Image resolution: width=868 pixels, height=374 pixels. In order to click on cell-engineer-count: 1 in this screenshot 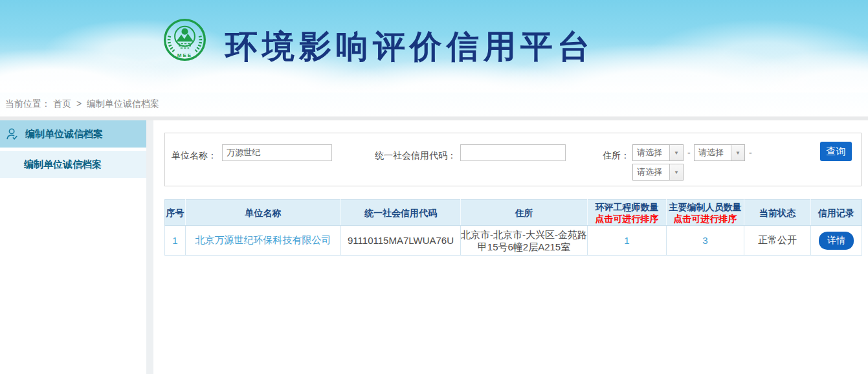, I will do `click(627, 241)`.